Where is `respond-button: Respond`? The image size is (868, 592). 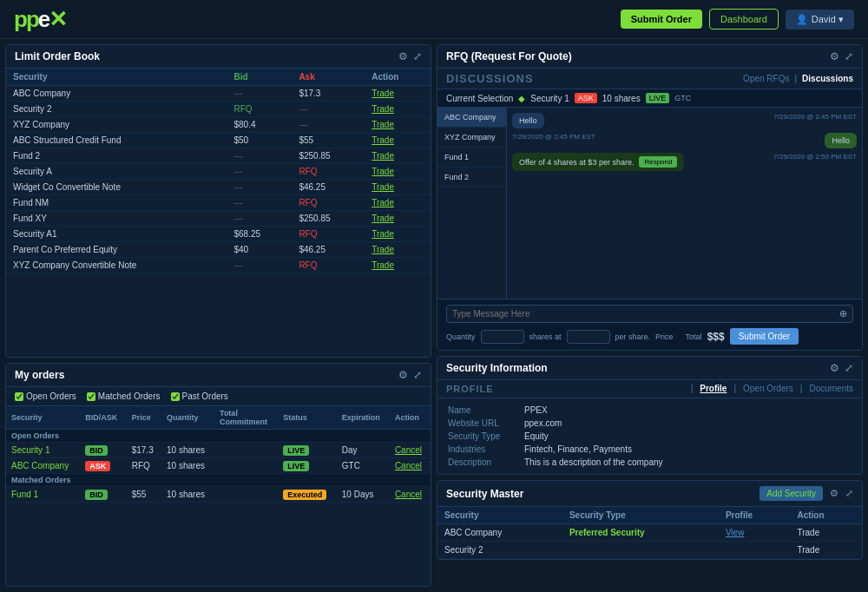 respond-button: Respond is located at coordinates (658, 161).